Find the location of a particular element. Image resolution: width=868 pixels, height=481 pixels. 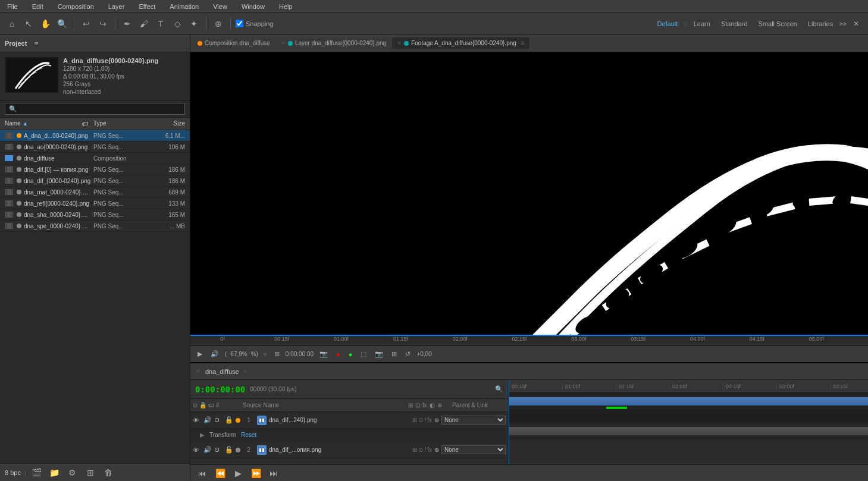

file-row-1: A_dna_d...00-0240}.pngPNG Seq...6,1 M... is located at coordinates (95, 136).